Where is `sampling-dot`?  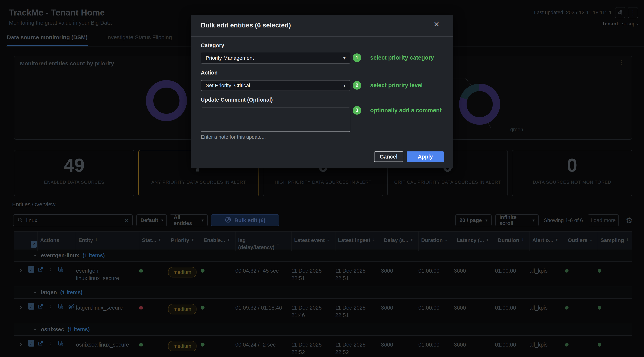 sampling-dot is located at coordinates (600, 308).